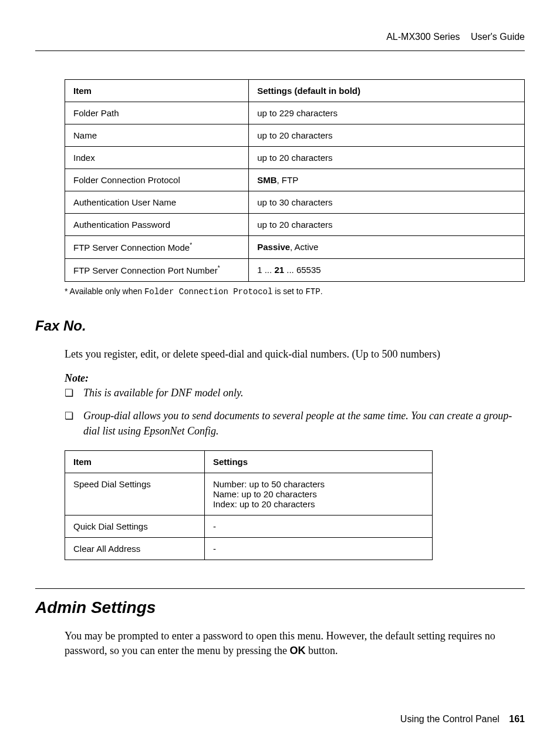  I want to click on cell-settings: SMB, FTP, so click(387, 180).